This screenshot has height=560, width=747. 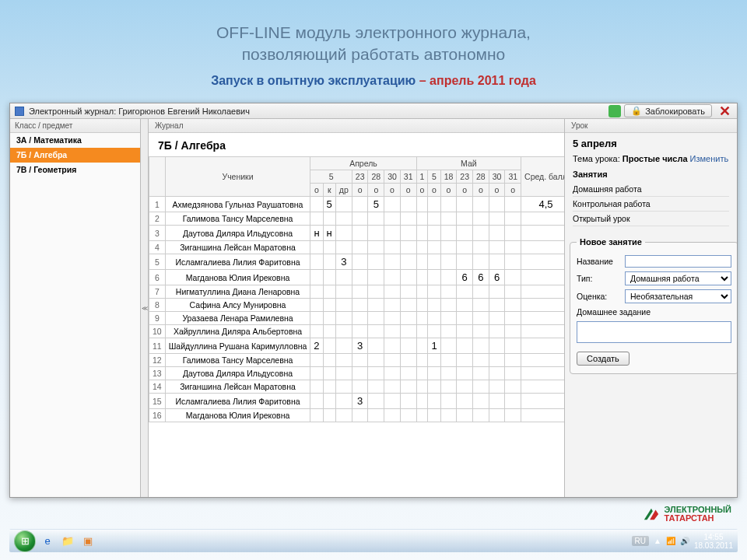 What do you see at coordinates (359, 190) in the screenshot?
I see `apr-sub-3: о` at bounding box center [359, 190].